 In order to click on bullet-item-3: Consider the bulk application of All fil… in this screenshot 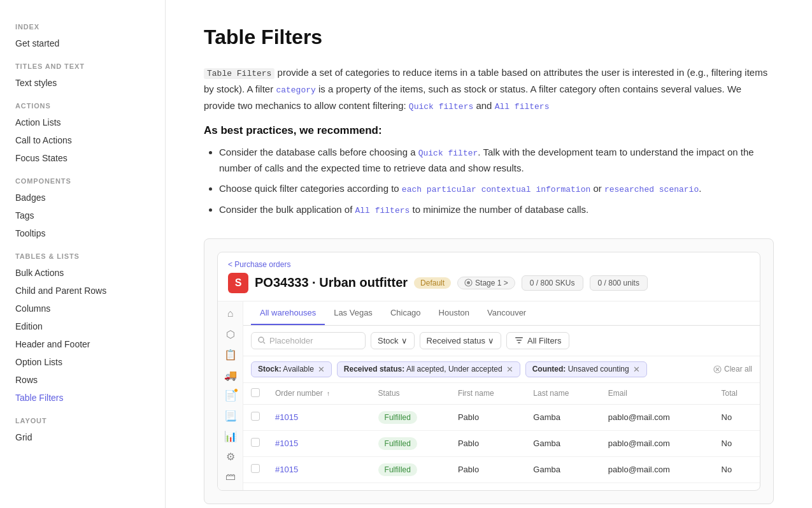, I will do `click(497, 210)`.